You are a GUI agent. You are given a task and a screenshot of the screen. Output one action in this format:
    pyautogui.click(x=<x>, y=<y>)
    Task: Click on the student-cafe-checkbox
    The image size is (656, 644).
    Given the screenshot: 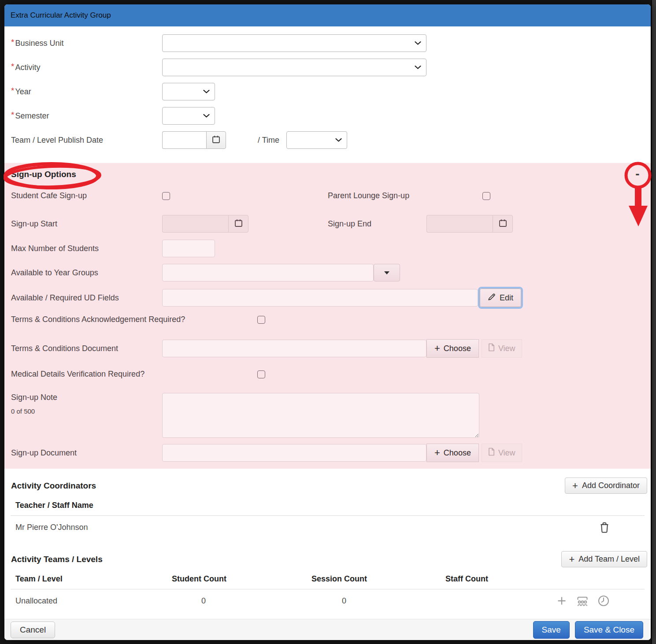 What is the action you would take?
    pyautogui.click(x=166, y=196)
    